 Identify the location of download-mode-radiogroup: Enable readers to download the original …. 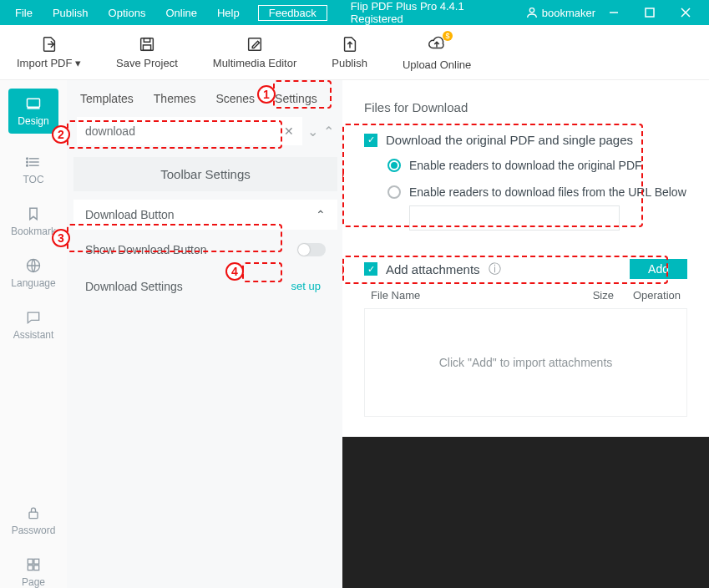
(526, 179).